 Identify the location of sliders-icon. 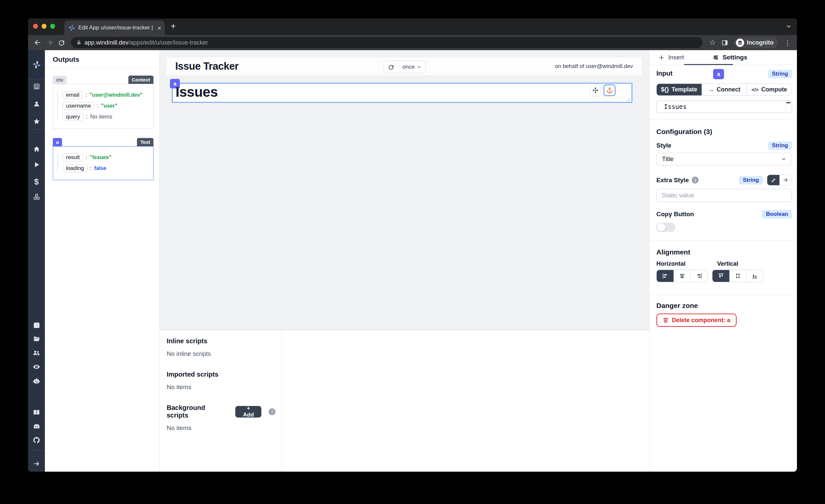
(716, 58).